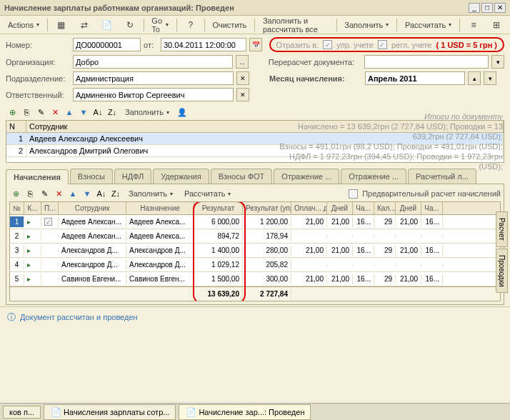  What do you see at coordinates (112, 112) in the screenshot?
I see `sort-desc-icon: Z↓` at bounding box center [112, 112].